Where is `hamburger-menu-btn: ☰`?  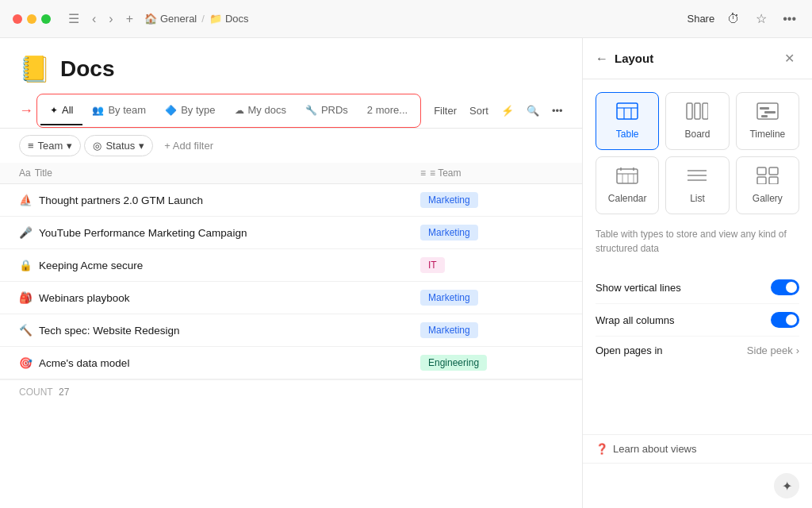 hamburger-menu-btn: ☰ is located at coordinates (74, 19).